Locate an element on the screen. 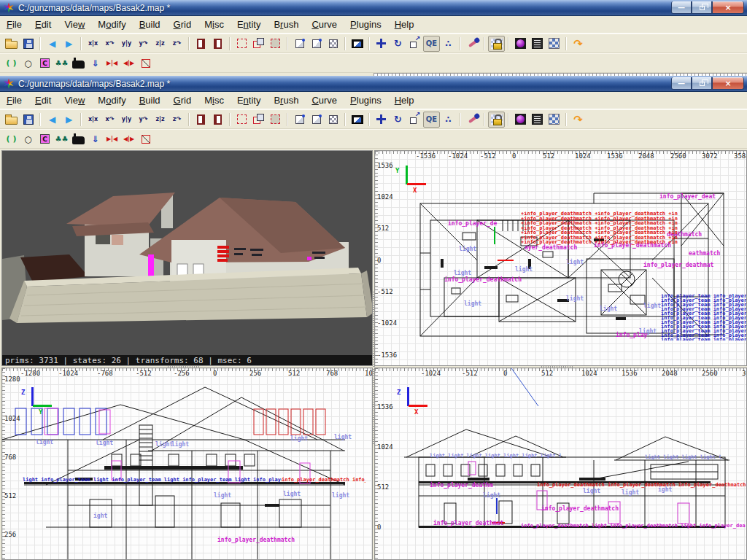  free-rotate-button: ( ) is located at coordinates (12, 139).